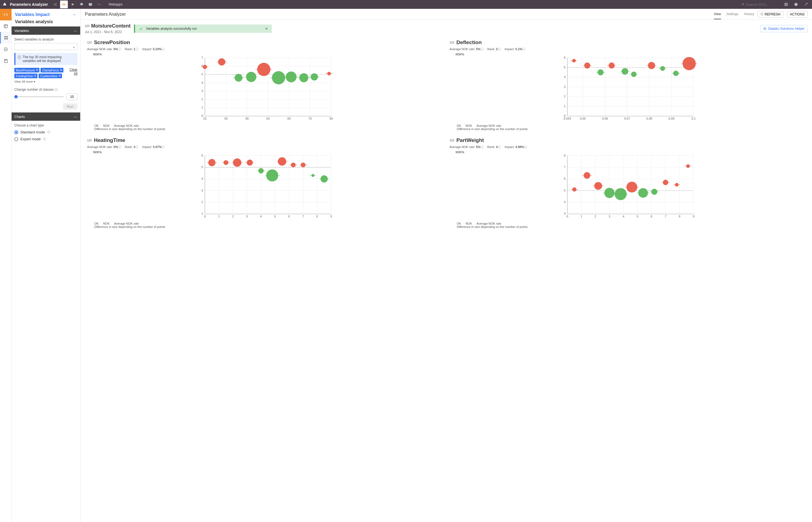 The image size is (812, 522). I want to click on classes-slider, so click(39, 97).